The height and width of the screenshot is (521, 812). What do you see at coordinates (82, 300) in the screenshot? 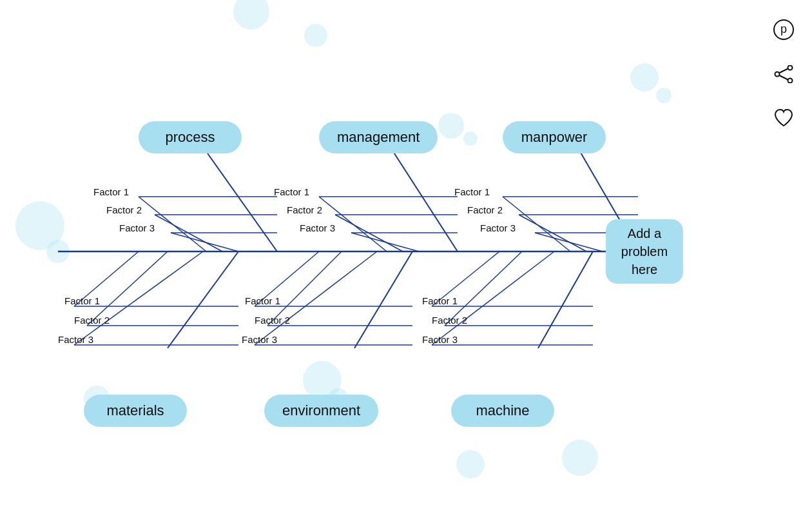
I see `materials-factor-1: Factor 1` at bounding box center [82, 300].